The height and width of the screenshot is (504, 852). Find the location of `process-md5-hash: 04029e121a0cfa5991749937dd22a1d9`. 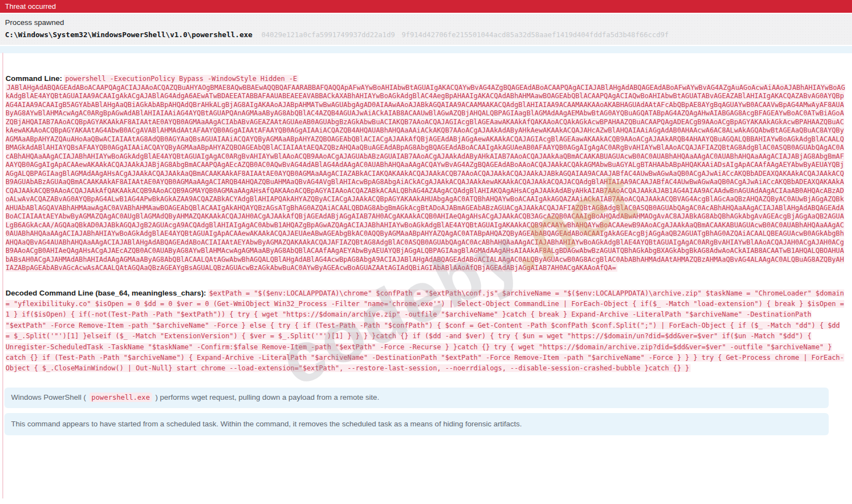

process-md5-hash: 04029e121a0cfa5991749937dd22a1d9 is located at coordinates (328, 34).